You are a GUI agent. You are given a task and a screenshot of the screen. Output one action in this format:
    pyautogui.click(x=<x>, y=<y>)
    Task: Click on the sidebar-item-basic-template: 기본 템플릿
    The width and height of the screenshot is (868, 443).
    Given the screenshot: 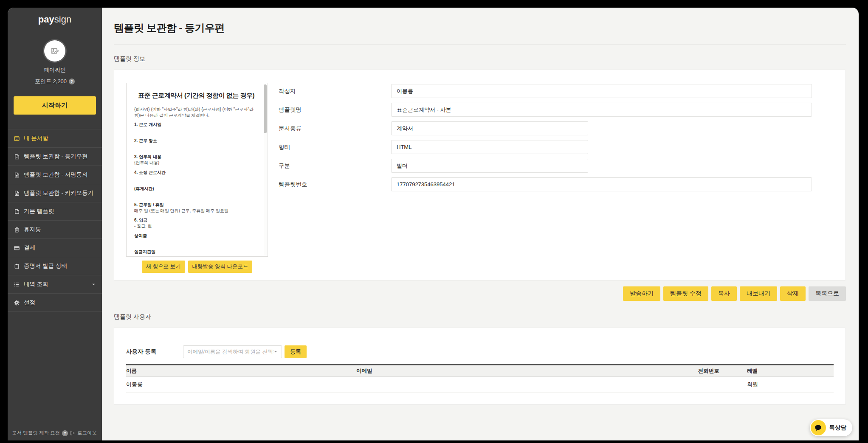 What is the action you would take?
    pyautogui.click(x=55, y=211)
    